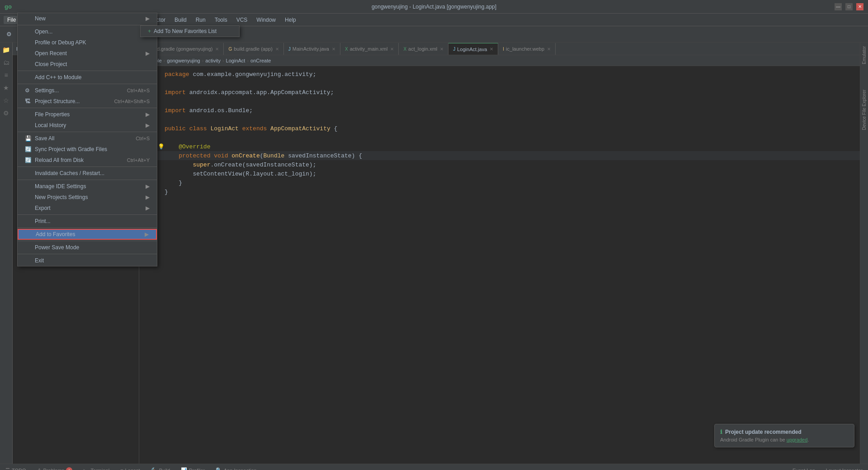 This screenshot has width=868, height=470. What do you see at coordinates (87, 261) in the screenshot?
I see `file-menu-item-exit: Exit` at bounding box center [87, 261].